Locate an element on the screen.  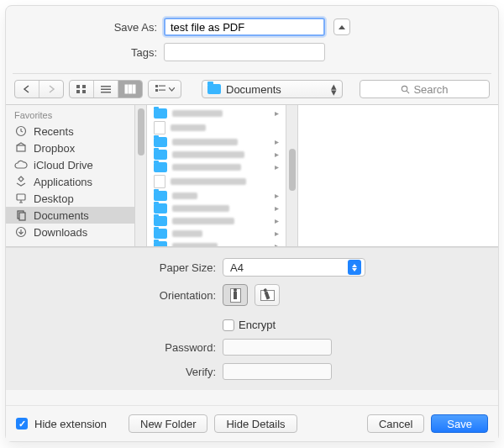
chevron-down-icon is located at coordinates (171, 89).